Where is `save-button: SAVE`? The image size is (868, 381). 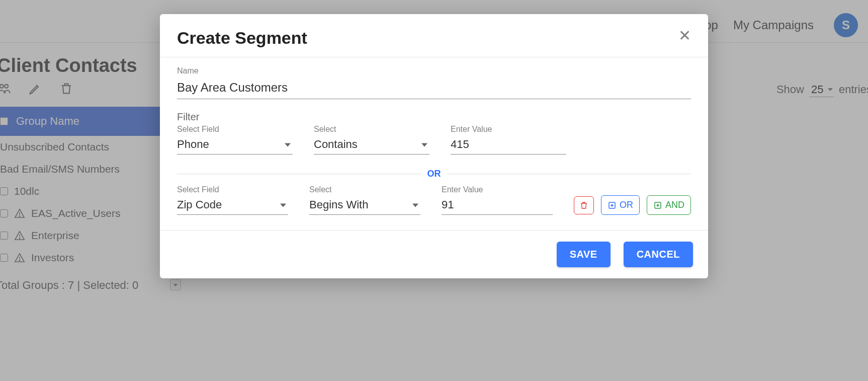 save-button: SAVE is located at coordinates (583, 255).